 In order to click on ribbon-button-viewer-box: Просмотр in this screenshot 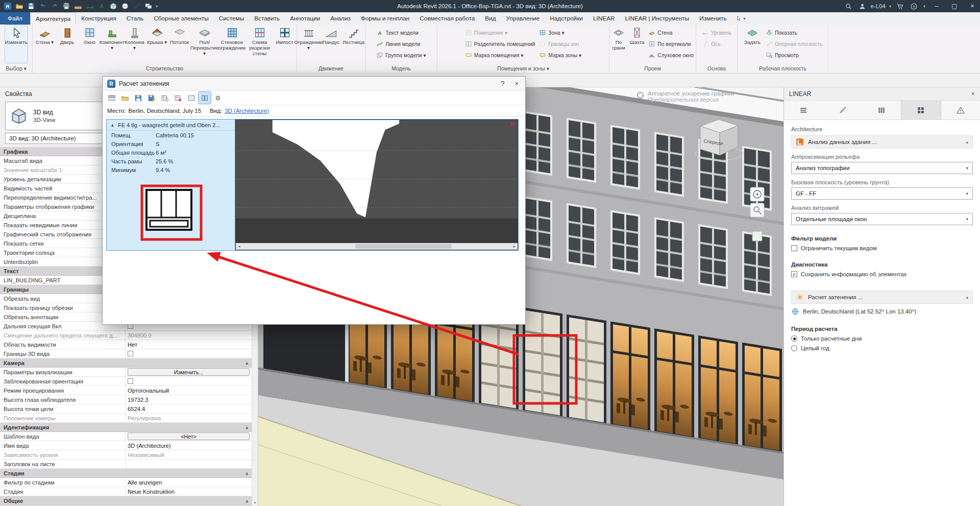, I will do `click(794, 55)`.